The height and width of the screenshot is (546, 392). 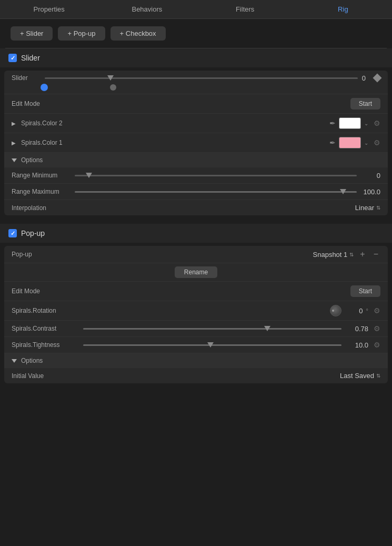 What do you see at coordinates (350, 143) in the screenshot?
I see `color1-swatch` at bounding box center [350, 143].